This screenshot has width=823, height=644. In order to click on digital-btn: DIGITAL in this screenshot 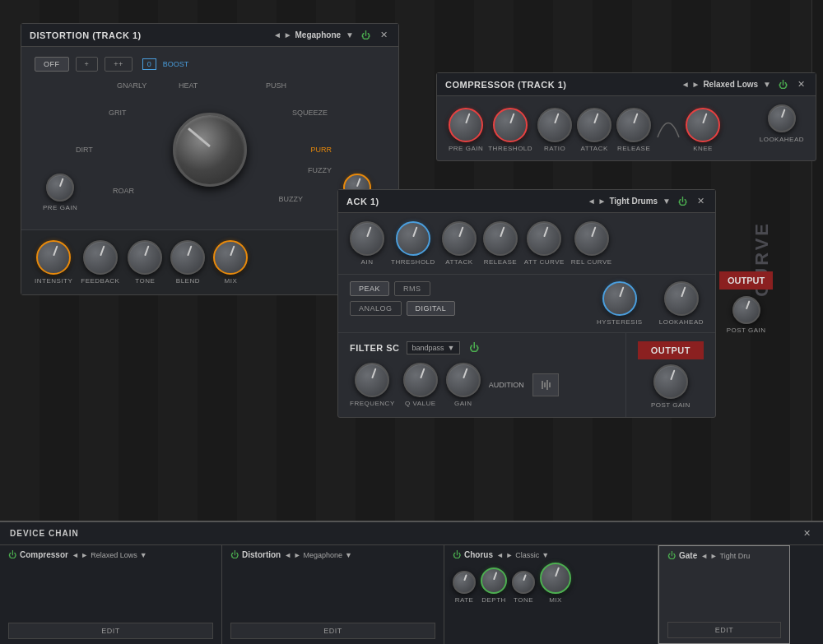, I will do `click(431, 308)`.